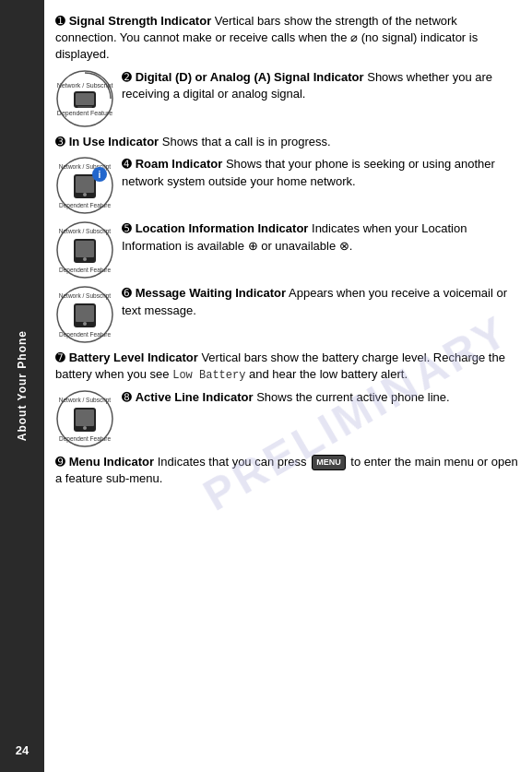 The width and height of the screenshot is (532, 772). I want to click on network-icon-8: Network / Subscript Dependent Feature, so click(85, 419).